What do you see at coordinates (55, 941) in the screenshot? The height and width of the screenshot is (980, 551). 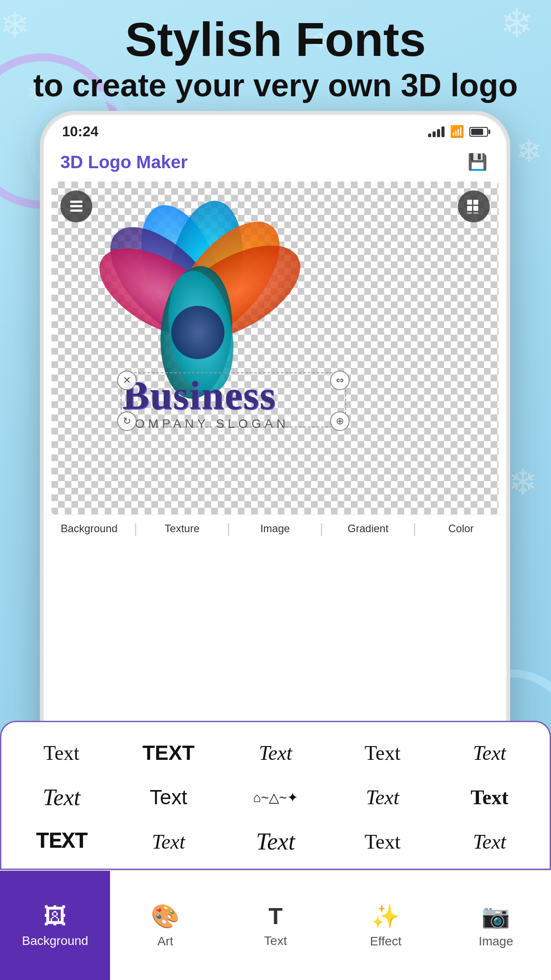 I see `nav-background-label: Background` at bounding box center [55, 941].